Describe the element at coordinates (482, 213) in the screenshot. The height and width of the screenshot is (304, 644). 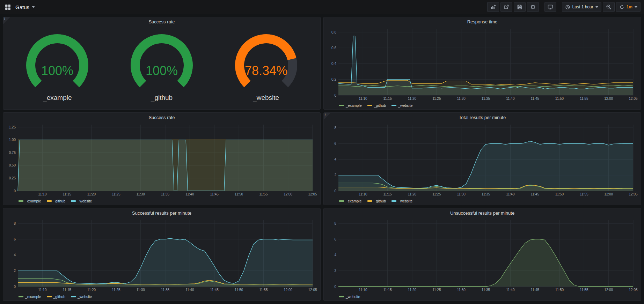
I see `panel-title: Unsuccessful results per minute` at that location.